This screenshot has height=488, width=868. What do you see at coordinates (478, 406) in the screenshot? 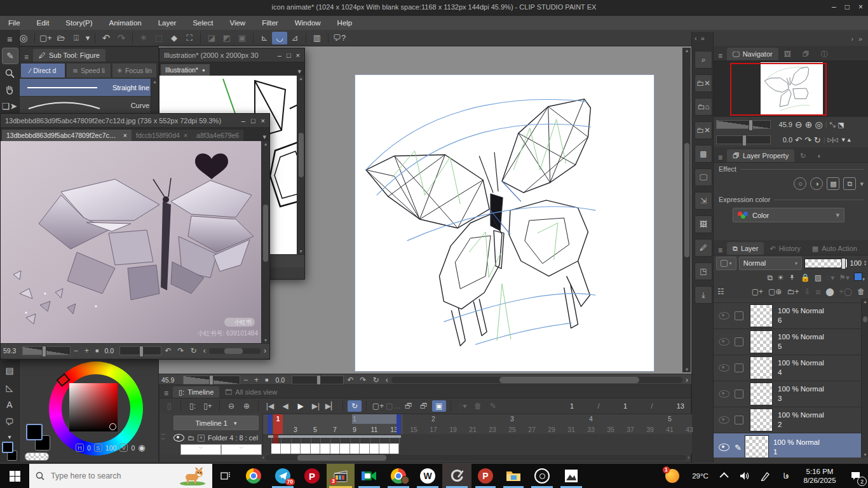
I see `delete-cel-icon: 🗑` at bounding box center [478, 406].